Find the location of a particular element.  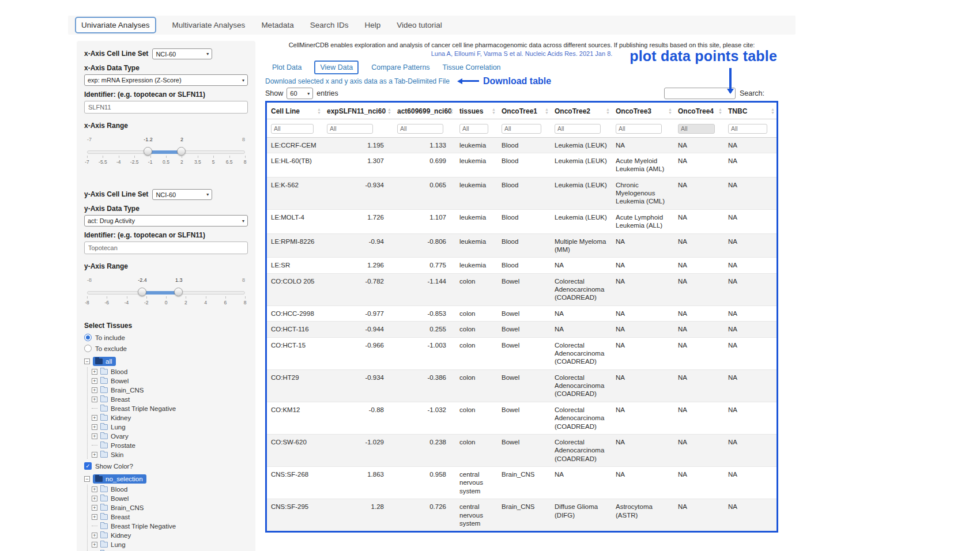

nav-item-multivariate-analyses: Multivariate Analyses is located at coordinates (209, 25).